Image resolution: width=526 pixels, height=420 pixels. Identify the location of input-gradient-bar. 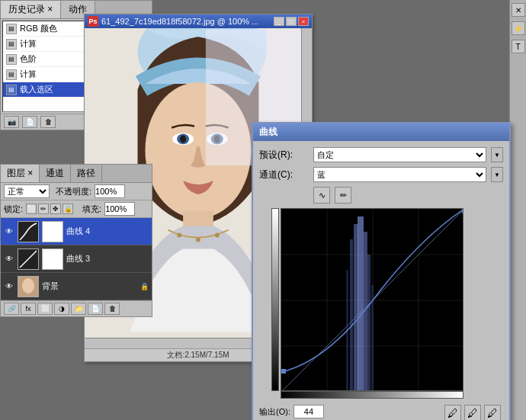
(372, 395).